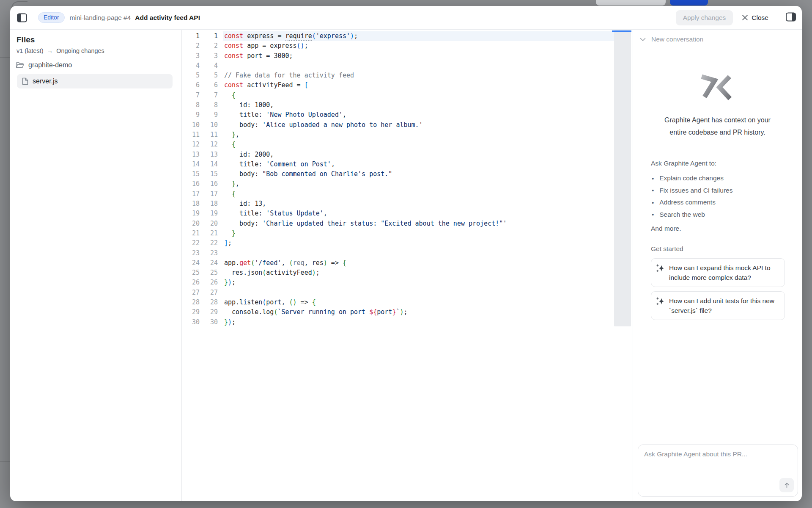 Image resolution: width=812 pixels, height=508 pixels. I want to click on capability-item: • Fix issues and CI failures, so click(692, 190).